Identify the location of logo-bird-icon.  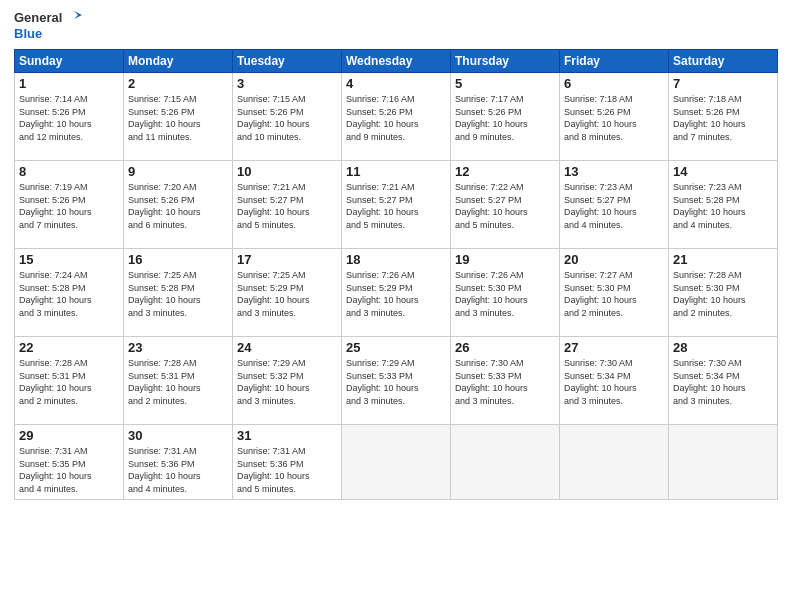
(73, 18).